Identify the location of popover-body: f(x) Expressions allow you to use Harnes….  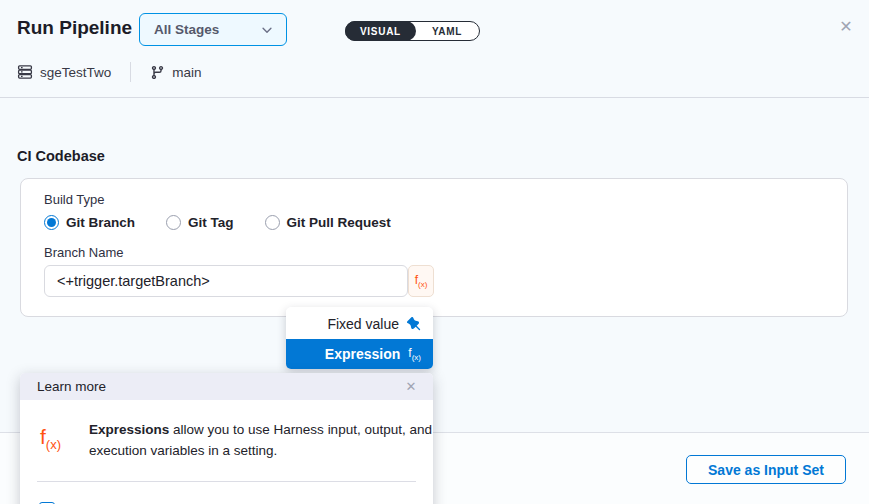
(226, 452).